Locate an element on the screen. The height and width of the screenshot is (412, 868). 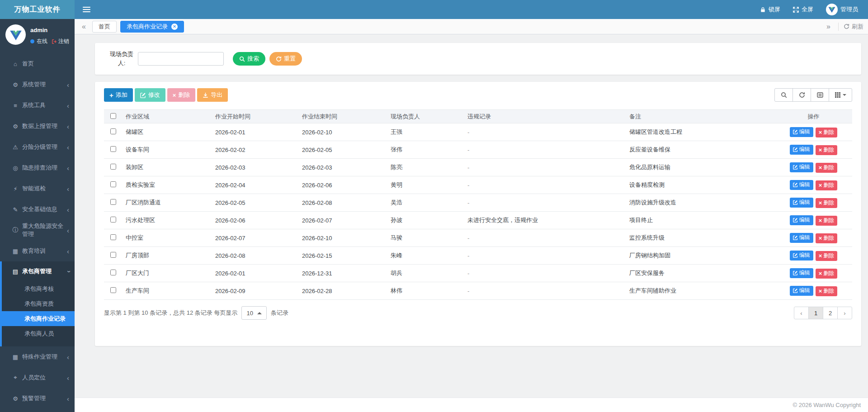
column-header-start-time: 作业开始时间 is located at coordinates (255, 117).